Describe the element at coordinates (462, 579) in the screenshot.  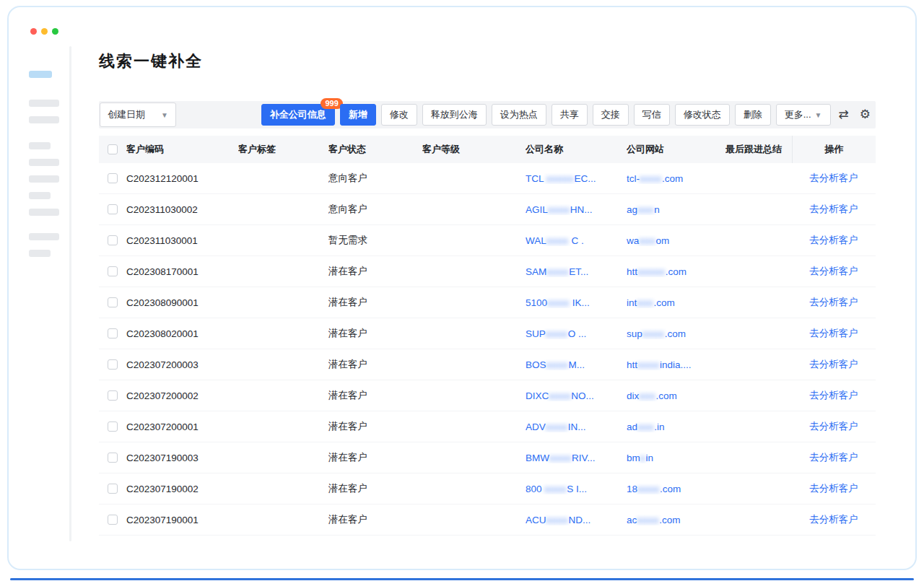
I see `bottom-accent-bar` at that location.